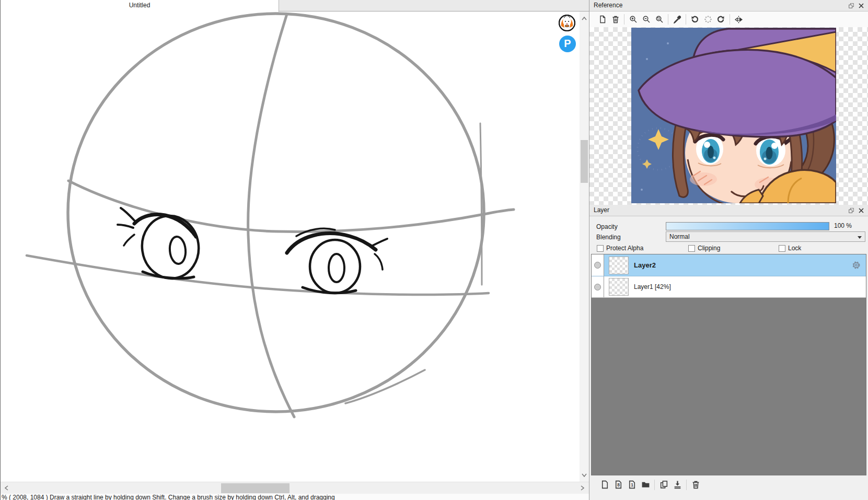 Image resolution: width=868 pixels, height=500 pixels. What do you see at coordinates (6, 488) in the screenshot?
I see `scroll-left-arrow-icon` at bounding box center [6, 488].